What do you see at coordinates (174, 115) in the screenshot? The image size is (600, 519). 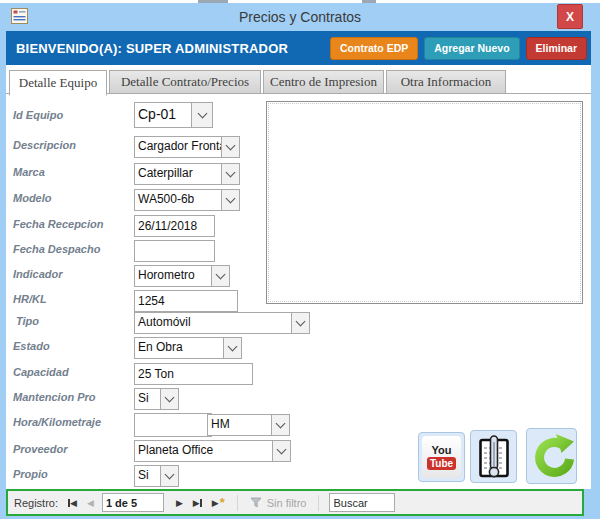 I see `id-equipo-combobox: Cp-01` at bounding box center [174, 115].